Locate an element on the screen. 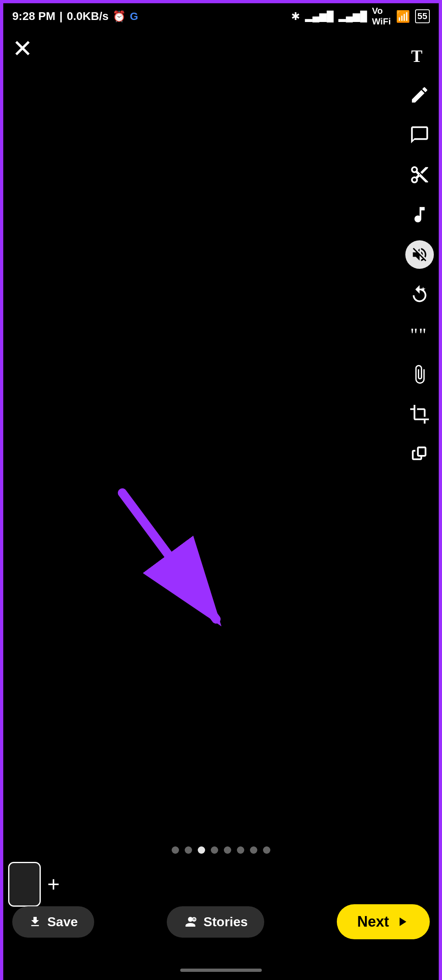 This screenshot has width=442, height=980. right-toolbar: T ★ is located at coordinates (420, 250).